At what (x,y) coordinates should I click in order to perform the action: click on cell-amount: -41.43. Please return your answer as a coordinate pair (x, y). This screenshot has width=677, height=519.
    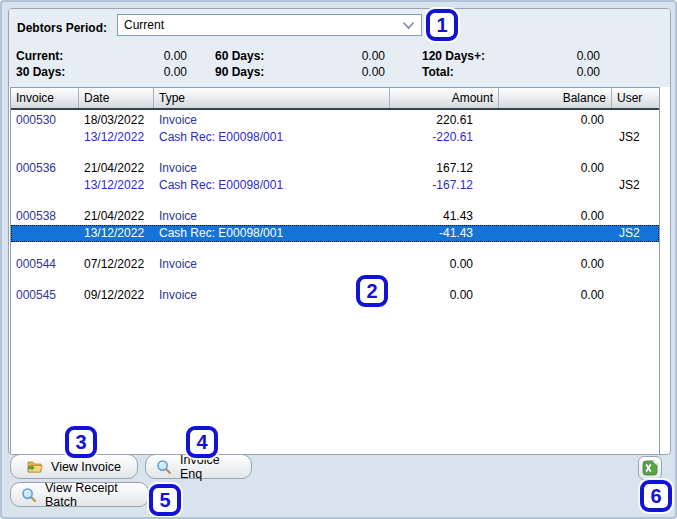
    Looking at the image, I should click on (444, 234).